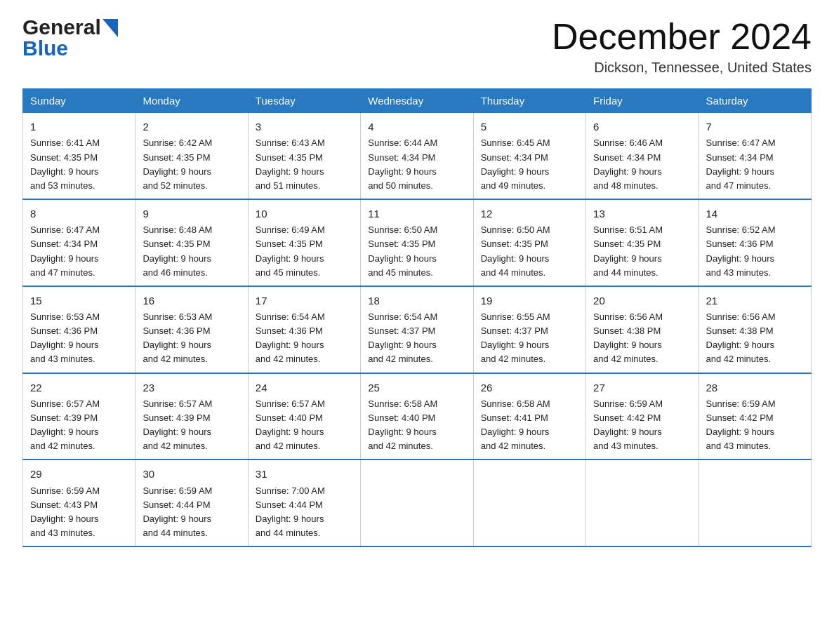 This screenshot has height=644, width=834. I want to click on calendar-cell: 5Sunrise: 6:45 AMSunset: 4:34 PMDaylight…, so click(529, 156).